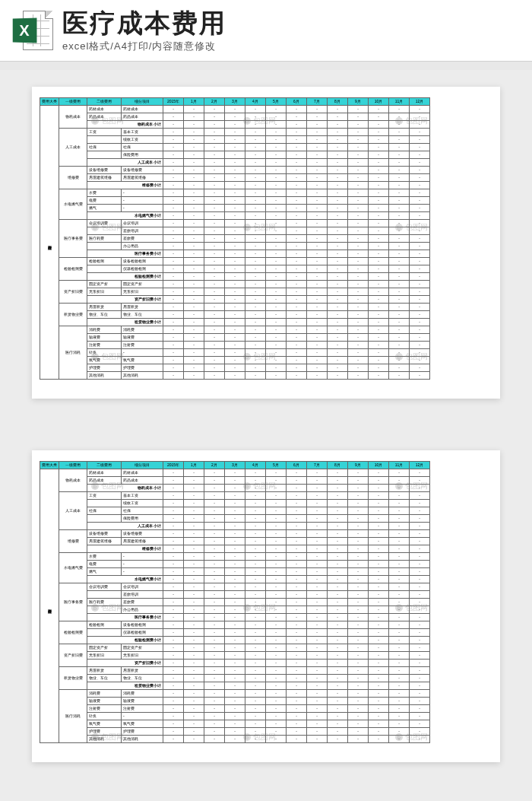 The height and width of the screenshot is (801, 532). What do you see at coordinates (236, 732) in the screenshot?
I see `table-row: 护理费护理费` at bounding box center [236, 732].